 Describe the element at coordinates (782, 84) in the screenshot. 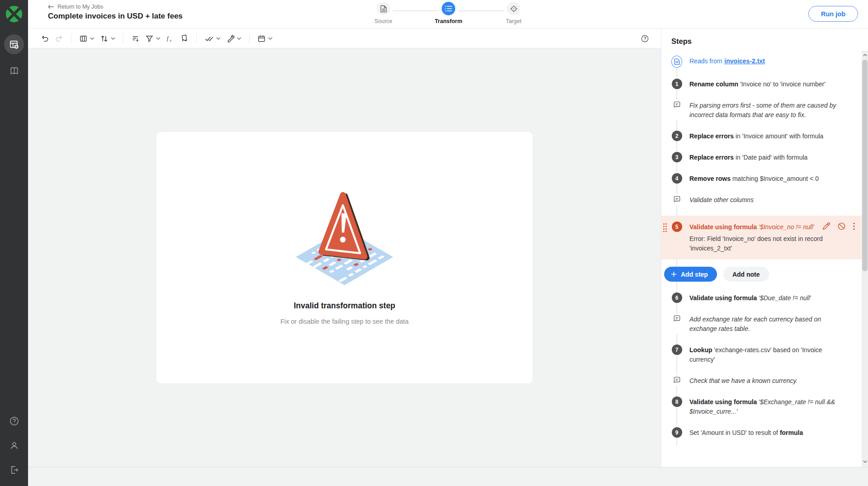

I see `step-detail: 'Invoice no' to 'invoice number'` at that location.